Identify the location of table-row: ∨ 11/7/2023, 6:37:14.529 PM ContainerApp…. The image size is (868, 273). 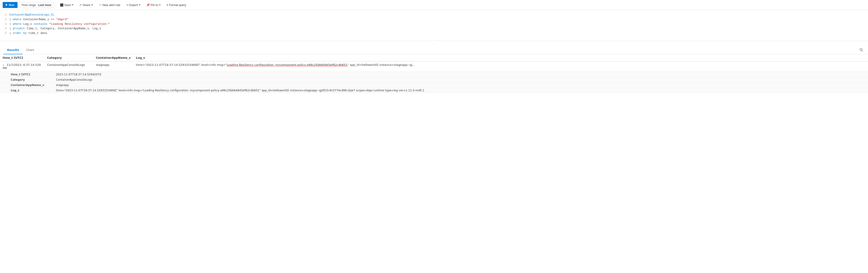
(434, 67).